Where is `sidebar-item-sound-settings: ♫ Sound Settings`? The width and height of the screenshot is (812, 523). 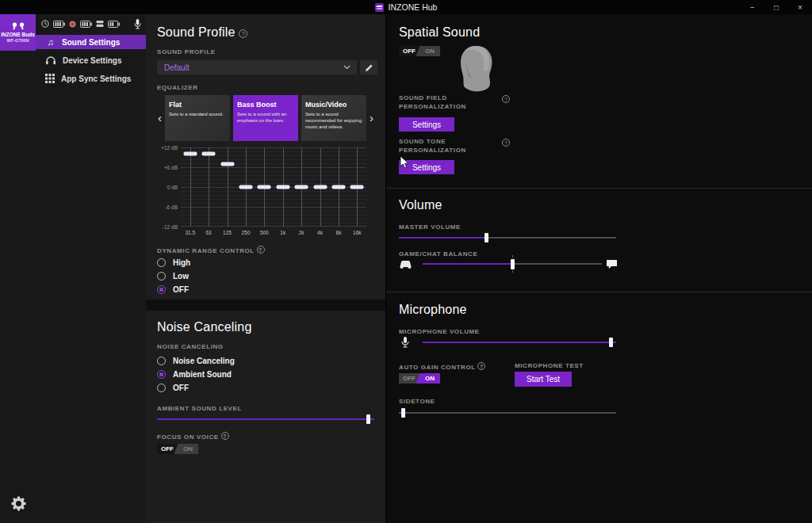
sidebar-item-sound-settings: ♫ Sound Settings is located at coordinates (90, 42).